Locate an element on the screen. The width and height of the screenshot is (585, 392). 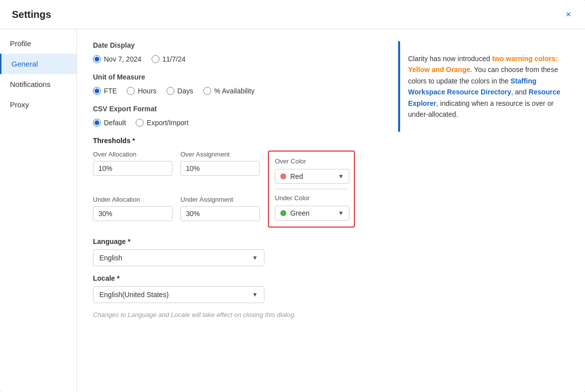
language-label: Language * is located at coordinates (234, 241).